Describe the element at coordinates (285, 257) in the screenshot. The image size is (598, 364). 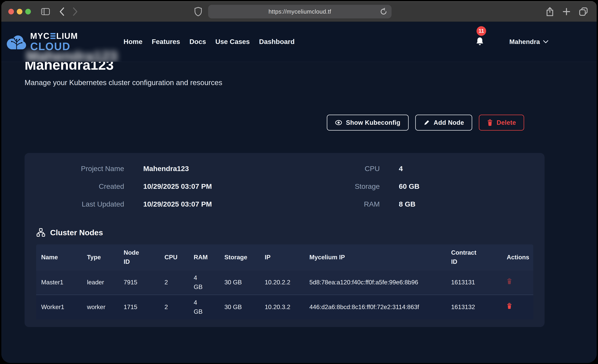
I see `table-header-row: Name Type Node ID CPU RAM Storage IP Myc…` at that location.